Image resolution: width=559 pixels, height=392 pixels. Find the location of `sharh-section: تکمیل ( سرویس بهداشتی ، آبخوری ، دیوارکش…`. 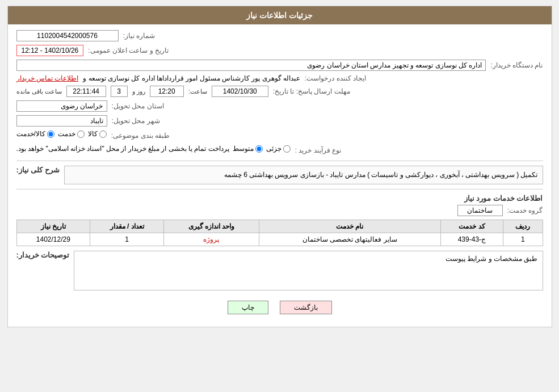

sharh-section: تکمیل ( سرویس بهداشتی ، آبخوری ، دیوارکش… is located at coordinates (280, 175).